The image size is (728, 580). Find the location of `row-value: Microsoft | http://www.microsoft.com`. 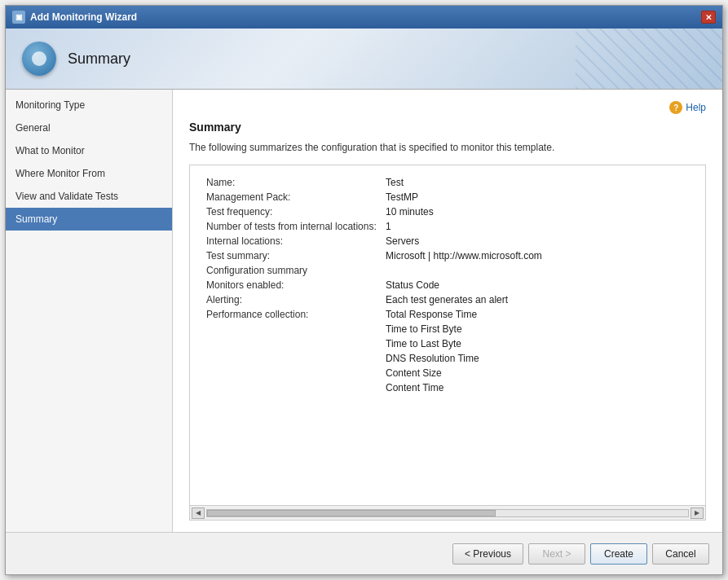

row-value: Microsoft | http://www.microsoft.com is located at coordinates (537, 256).